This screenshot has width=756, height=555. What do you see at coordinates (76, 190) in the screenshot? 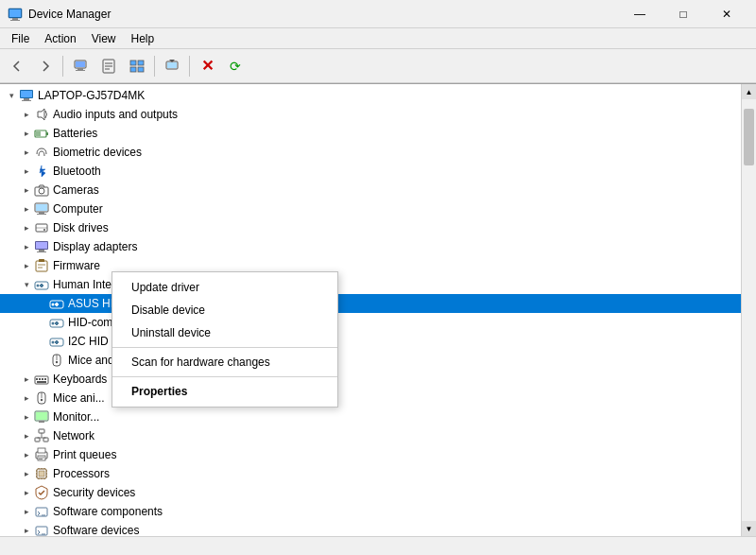
I see `cameras-label: Cameras` at bounding box center [76, 190].